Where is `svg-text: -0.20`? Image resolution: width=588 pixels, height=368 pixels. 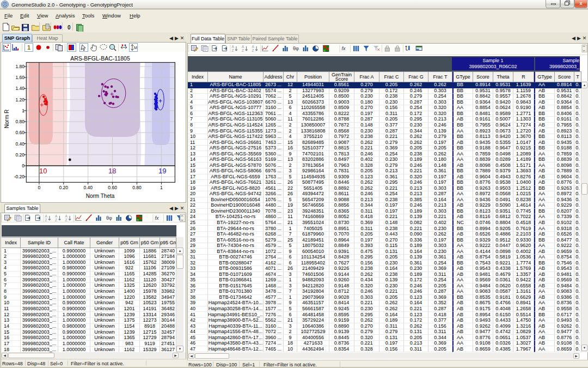 svg-text: -0.20 is located at coordinates (20, 177).